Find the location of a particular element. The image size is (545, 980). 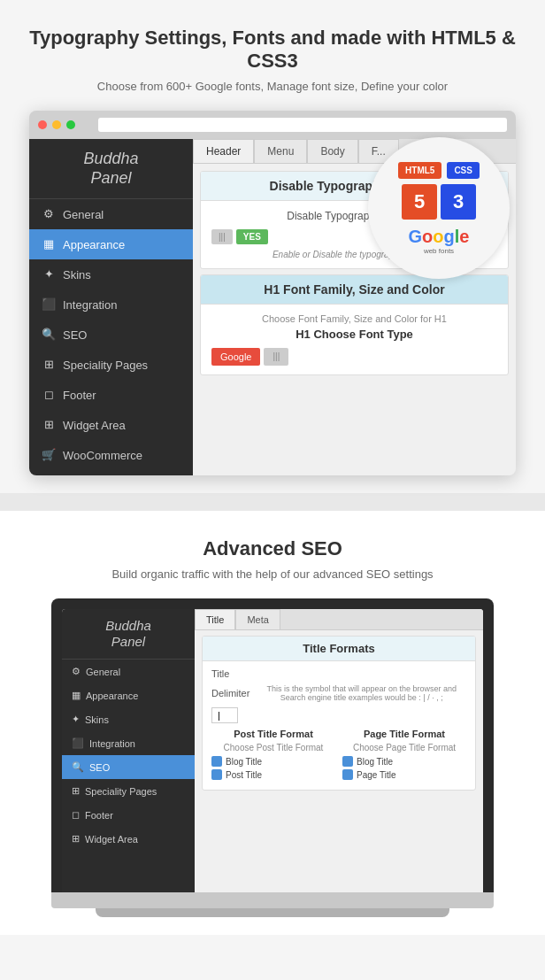

delimiter-row: Delimiter This is the symbol that will a… is located at coordinates (339, 693).